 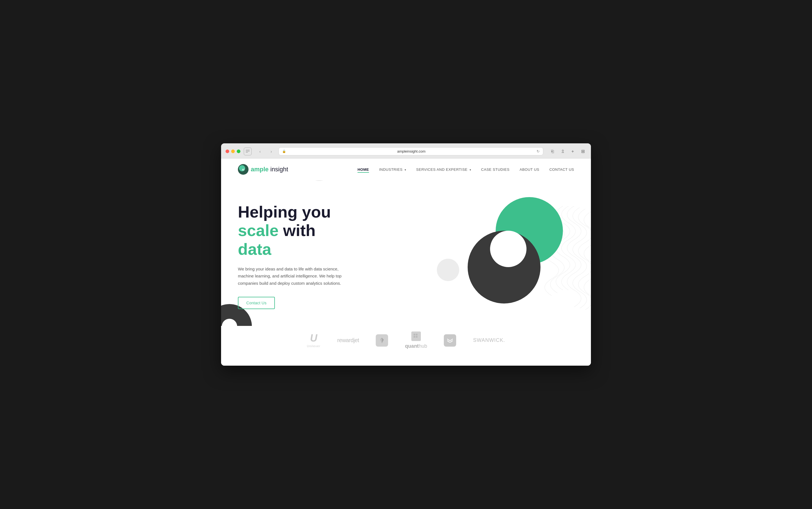 What do you see at coordinates (238, 151) in the screenshot?
I see `maximize-button` at bounding box center [238, 151].